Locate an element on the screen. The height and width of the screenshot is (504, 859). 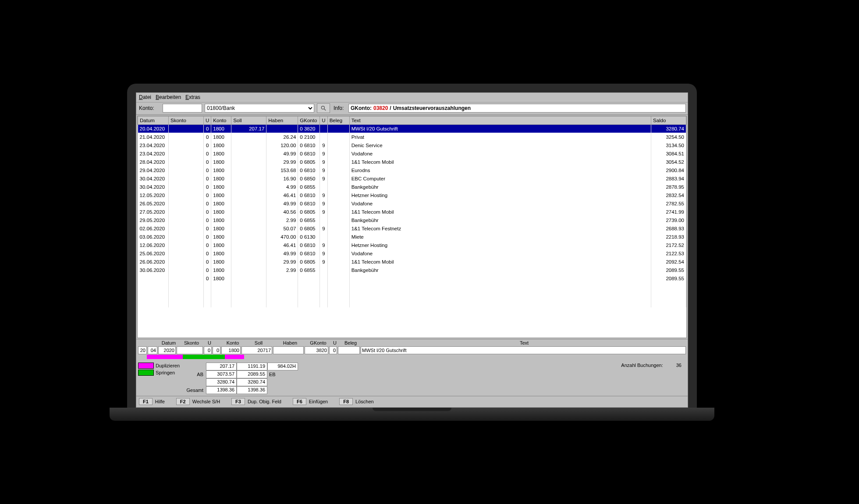
f8-label: Löschen is located at coordinates (365, 402).